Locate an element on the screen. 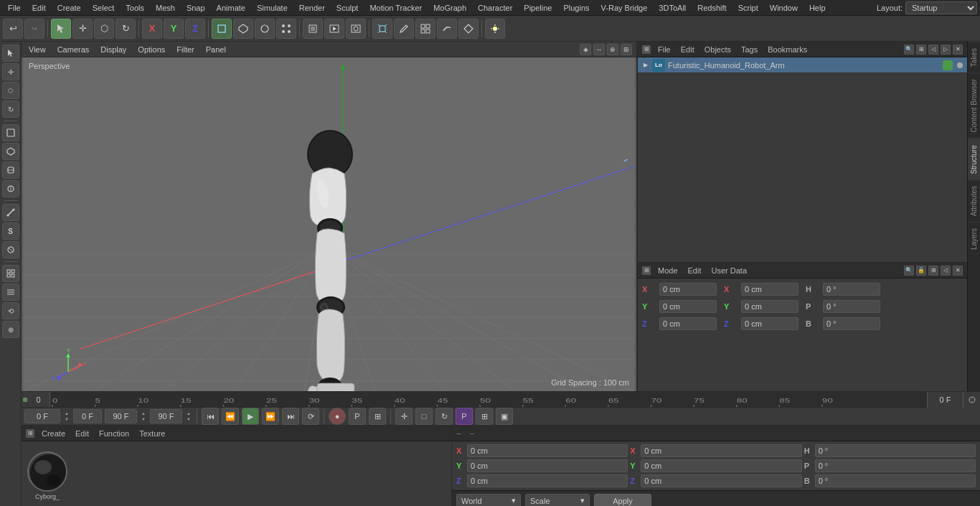 The height and width of the screenshot is (506, 980). coord-y-pos-input: 0 cm is located at coordinates (547, 466).